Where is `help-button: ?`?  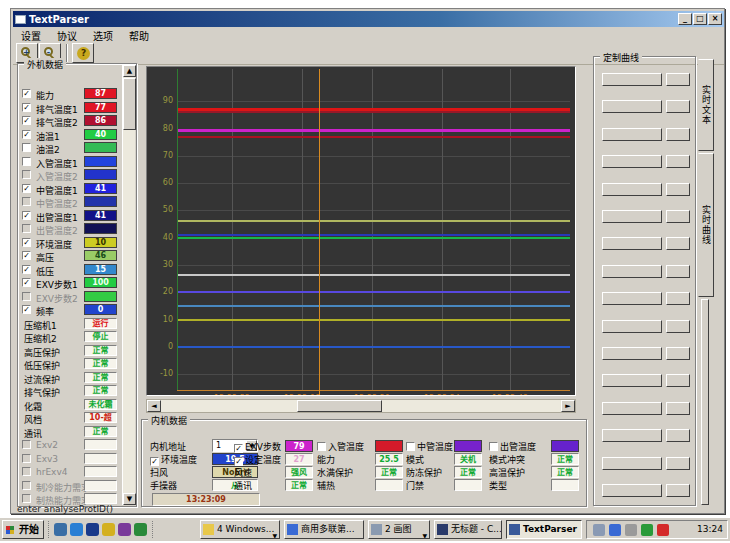 help-button: ? is located at coordinates (83, 53).